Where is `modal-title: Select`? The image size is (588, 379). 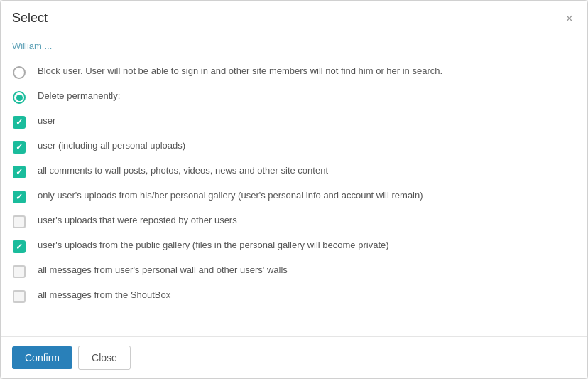
modal-title: Select is located at coordinates (30, 18).